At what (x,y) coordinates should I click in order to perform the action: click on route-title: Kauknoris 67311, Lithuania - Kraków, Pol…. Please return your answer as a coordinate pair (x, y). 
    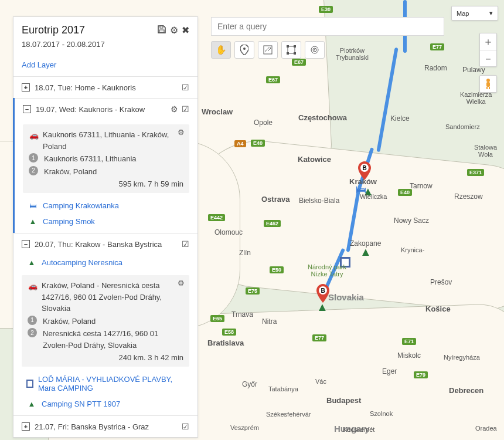
    Looking at the image, I should click on (113, 141).